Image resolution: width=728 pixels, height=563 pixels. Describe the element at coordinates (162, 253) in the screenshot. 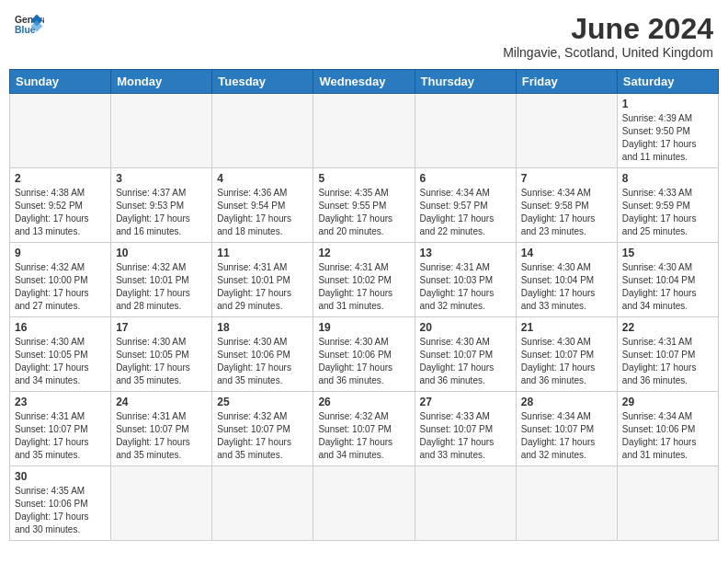

I see `day-number: 10` at that location.